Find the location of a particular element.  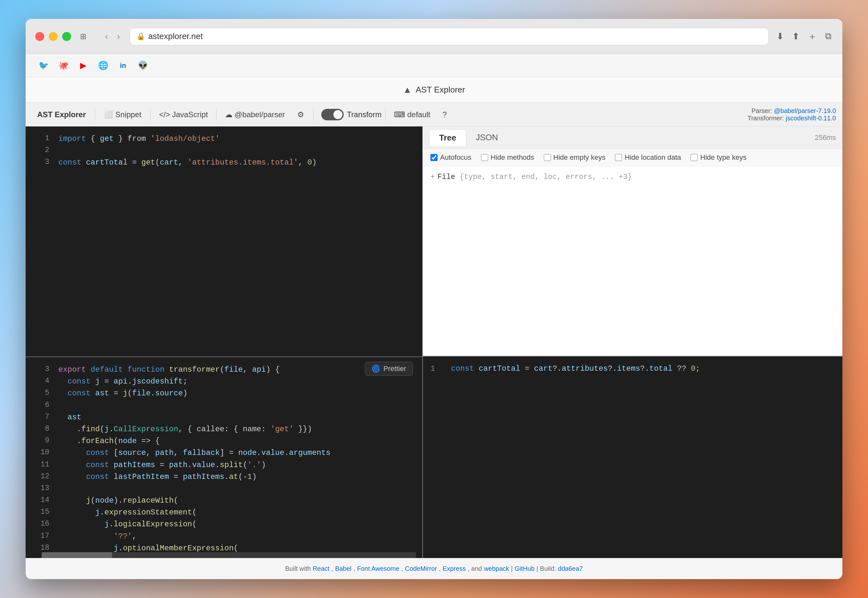

hide-methods-label: Hide methods is located at coordinates (512, 157).